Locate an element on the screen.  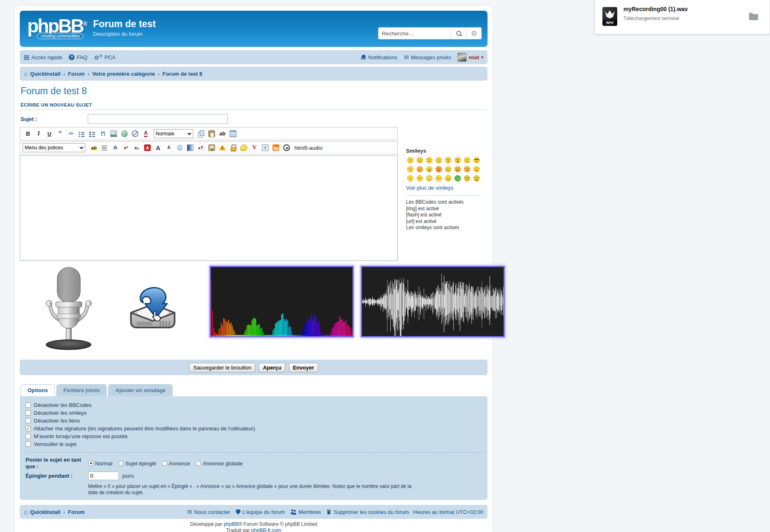
underline-icon-button: U is located at coordinates (49, 134).